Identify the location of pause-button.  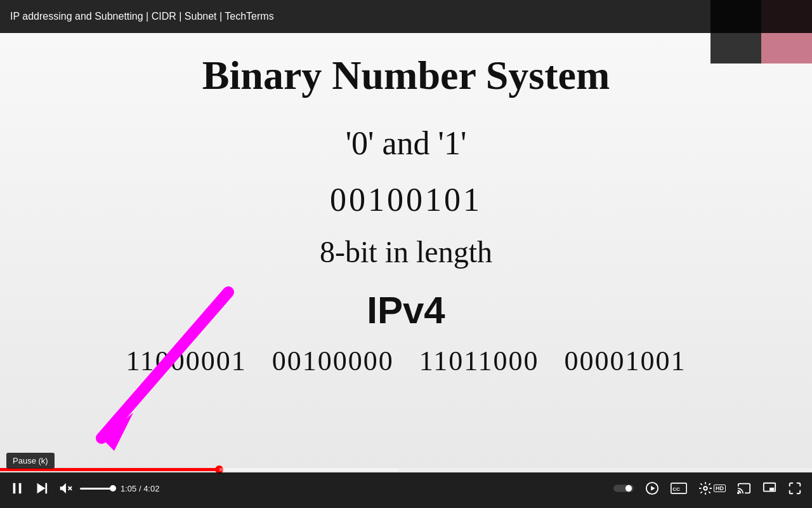
(17, 488).